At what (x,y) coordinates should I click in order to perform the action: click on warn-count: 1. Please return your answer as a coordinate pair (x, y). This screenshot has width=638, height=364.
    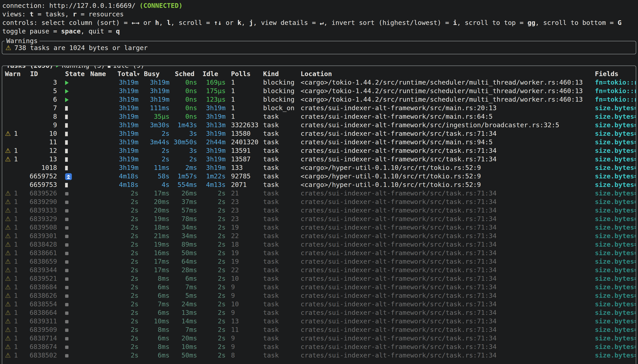
    Looking at the image, I should click on (16, 244).